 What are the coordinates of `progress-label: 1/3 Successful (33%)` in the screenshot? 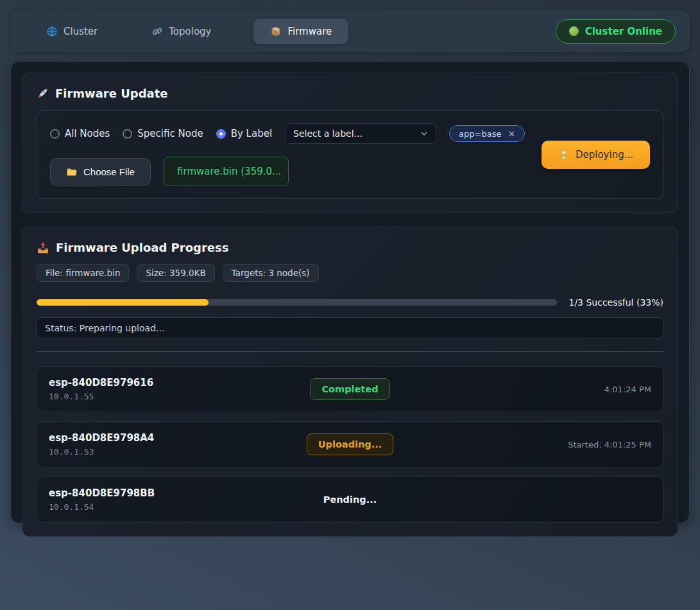 It's located at (616, 302).